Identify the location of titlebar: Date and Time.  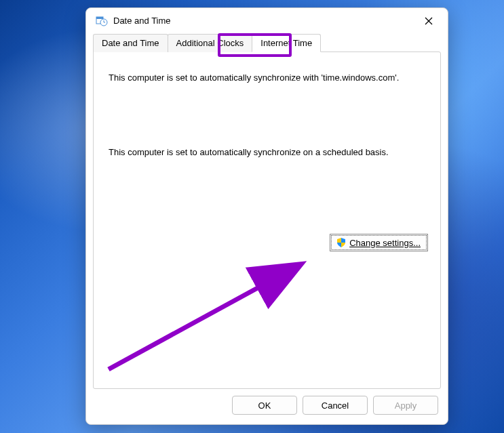
(267, 21).